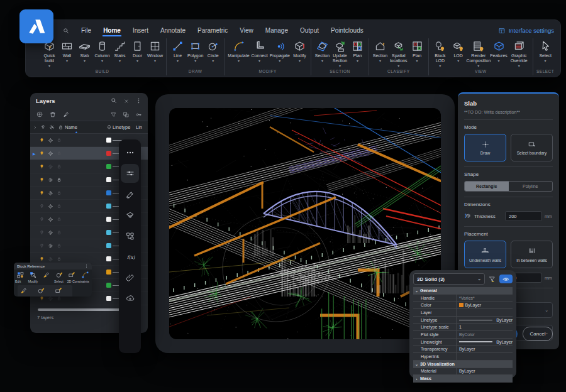 The height and width of the screenshot is (392, 566). Describe the element at coordinates (340, 54) in the screenshot. I see `ribbon-button-update-section: Update Section▾` at that location.